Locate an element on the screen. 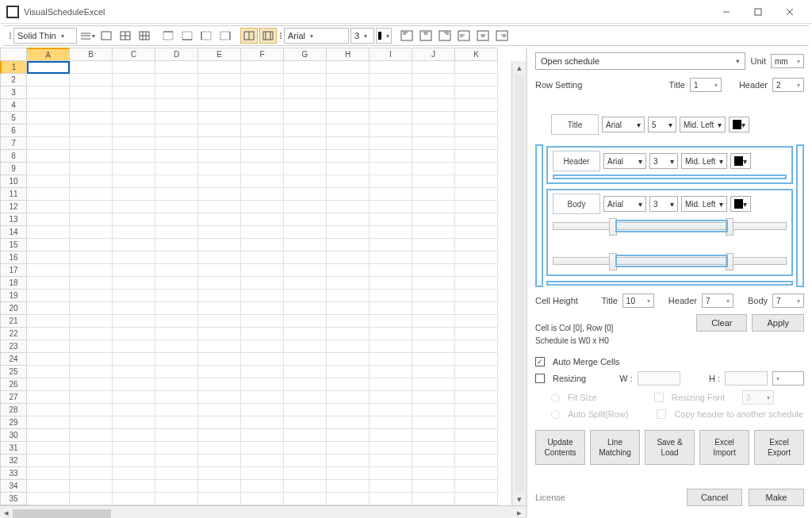 Image resolution: width=812 pixels, height=518 pixels. row-header: 2 is located at coordinates (13, 80).